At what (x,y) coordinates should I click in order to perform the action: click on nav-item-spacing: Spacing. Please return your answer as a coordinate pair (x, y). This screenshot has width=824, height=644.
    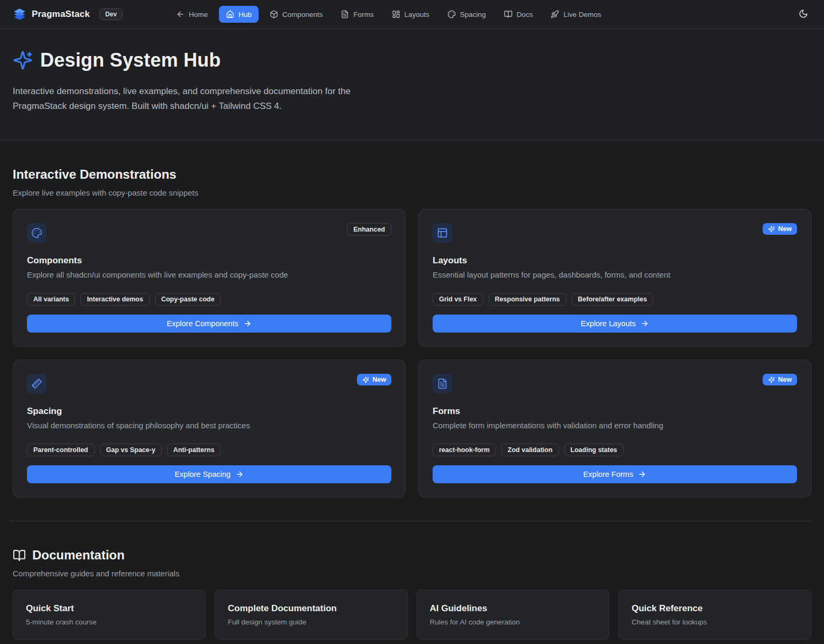
    Looking at the image, I should click on (466, 14).